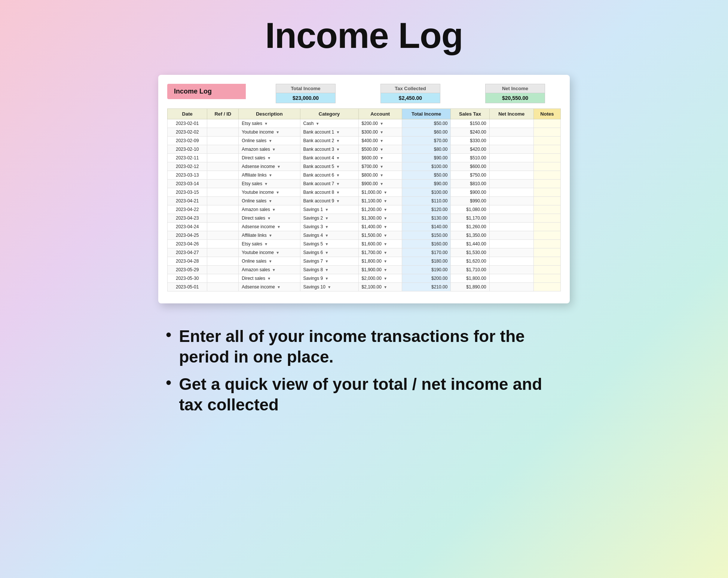 Image resolution: width=728 pixels, height=578 pixels. What do you see at coordinates (364, 184) in the screenshot?
I see `table-row: 2023-03-14Etsy sales ▼Bank account 7 ▼$9…` at bounding box center [364, 184].